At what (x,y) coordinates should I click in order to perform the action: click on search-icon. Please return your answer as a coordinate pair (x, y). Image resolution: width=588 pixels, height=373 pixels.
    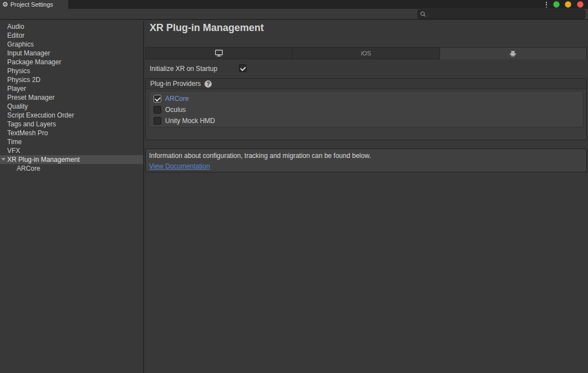
    Looking at the image, I should click on (423, 14).